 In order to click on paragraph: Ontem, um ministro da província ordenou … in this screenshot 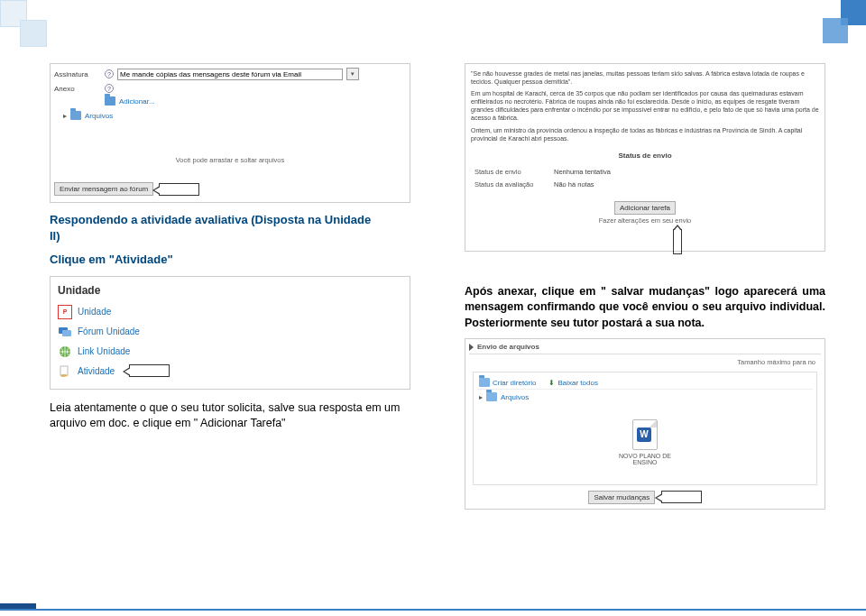, I will do `click(645, 134)`.